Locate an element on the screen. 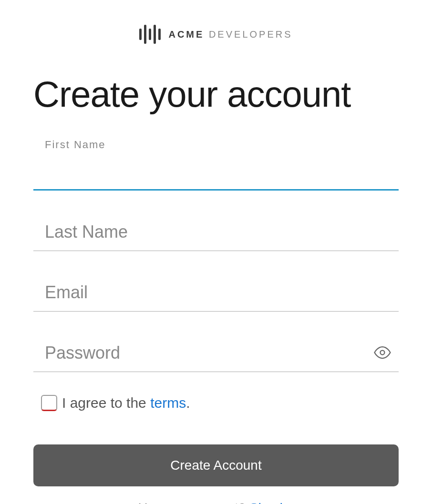 This screenshot has width=432, height=504. signin-row: Have an account? Sign in. is located at coordinates (216, 502).